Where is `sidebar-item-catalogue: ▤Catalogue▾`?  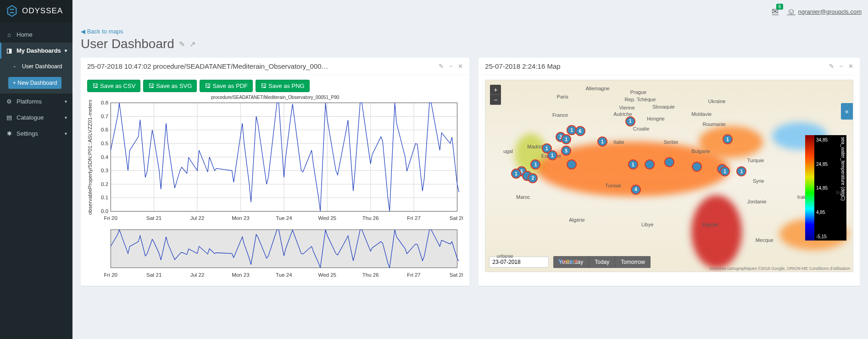
sidebar-item-catalogue: ▤Catalogue▾ is located at coordinates (36, 117).